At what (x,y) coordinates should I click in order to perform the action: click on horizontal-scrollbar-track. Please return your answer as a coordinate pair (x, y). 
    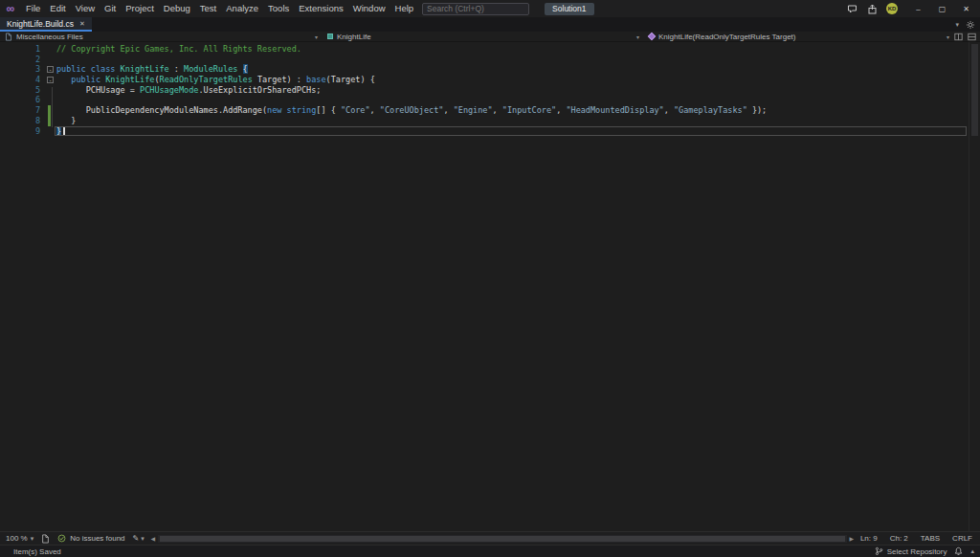
    Looking at the image, I should click on (502, 539).